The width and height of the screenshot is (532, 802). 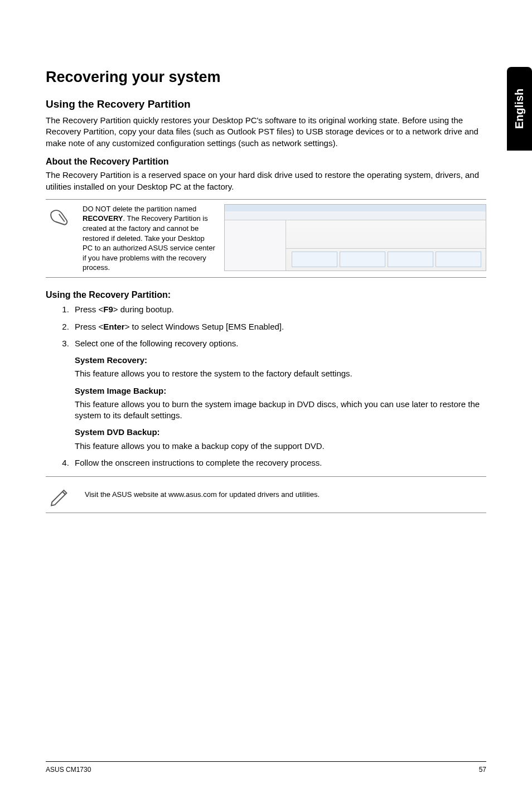 I want to click on using-heading: Using the Recovery Partition:, so click(x=266, y=295).